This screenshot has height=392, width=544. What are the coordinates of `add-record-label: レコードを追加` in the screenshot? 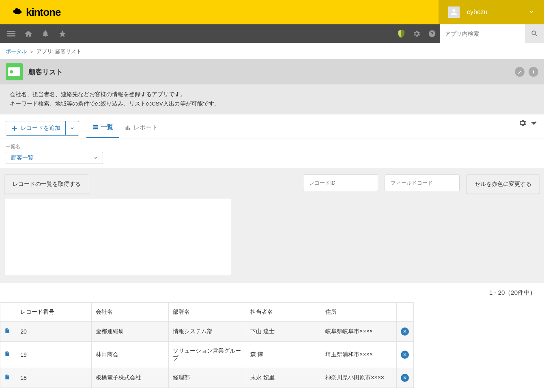 It's located at (41, 128).